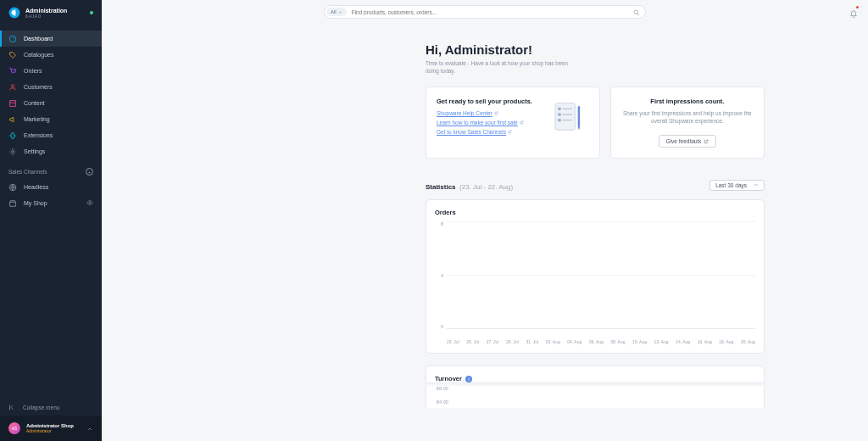  I want to click on channel-label: Headless, so click(36, 187).